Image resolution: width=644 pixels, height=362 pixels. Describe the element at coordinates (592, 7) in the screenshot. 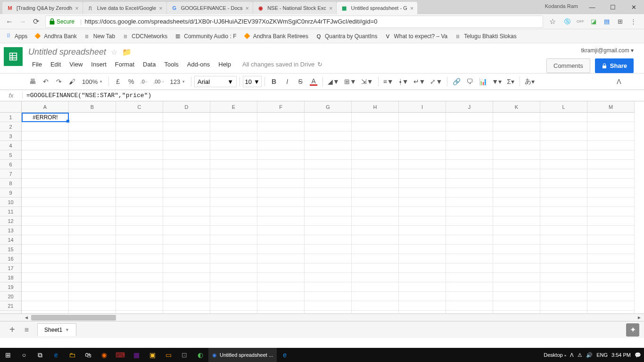

I see `minimize-button: —` at that location.